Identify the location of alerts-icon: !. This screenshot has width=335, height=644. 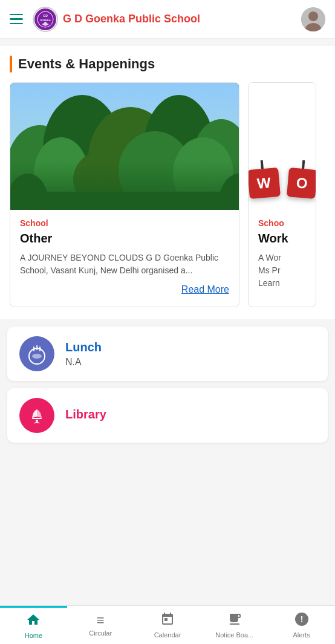
(302, 620).